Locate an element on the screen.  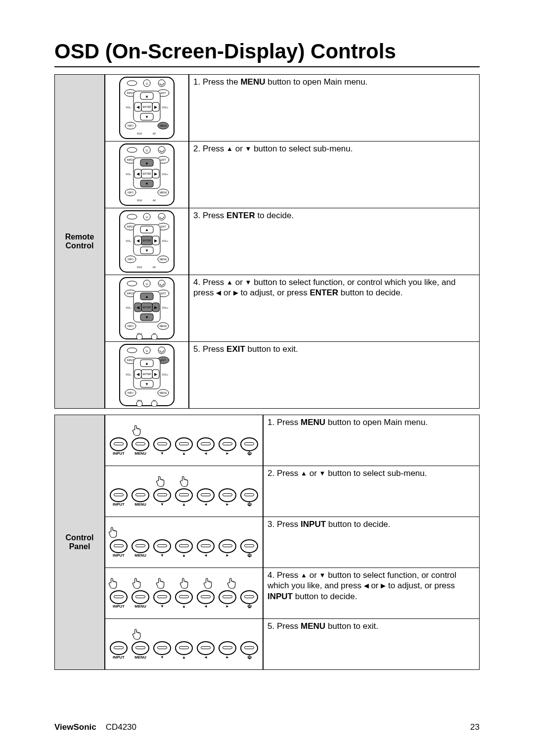
remote-step-text: 3. Press ENTER to decide. is located at coordinates (334, 241).